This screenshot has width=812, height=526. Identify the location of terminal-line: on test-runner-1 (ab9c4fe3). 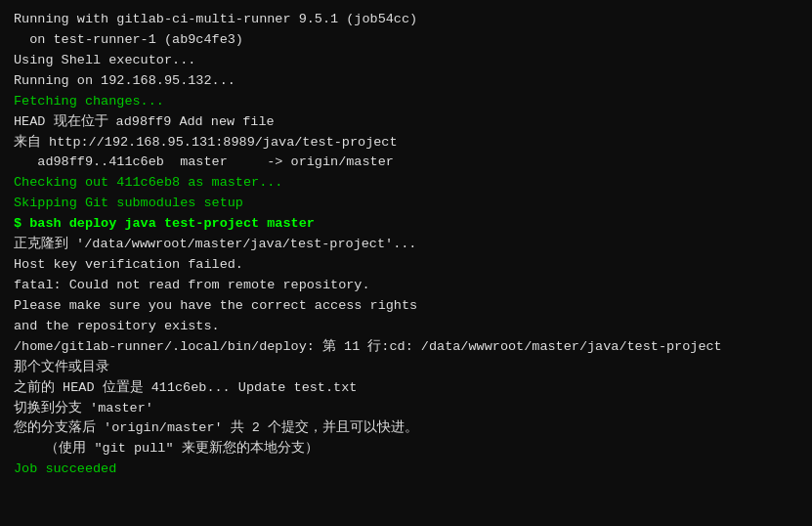
(406, 41).